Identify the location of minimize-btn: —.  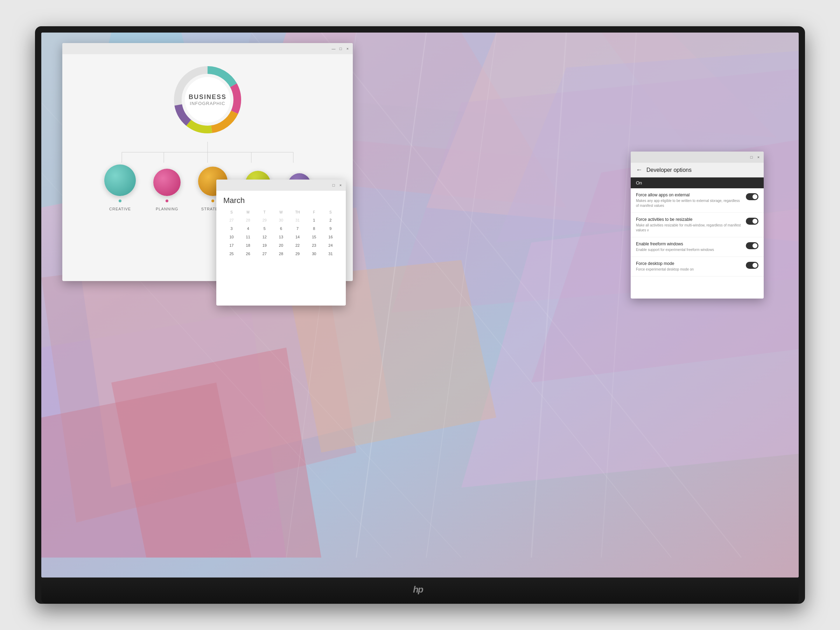
(333, 49).